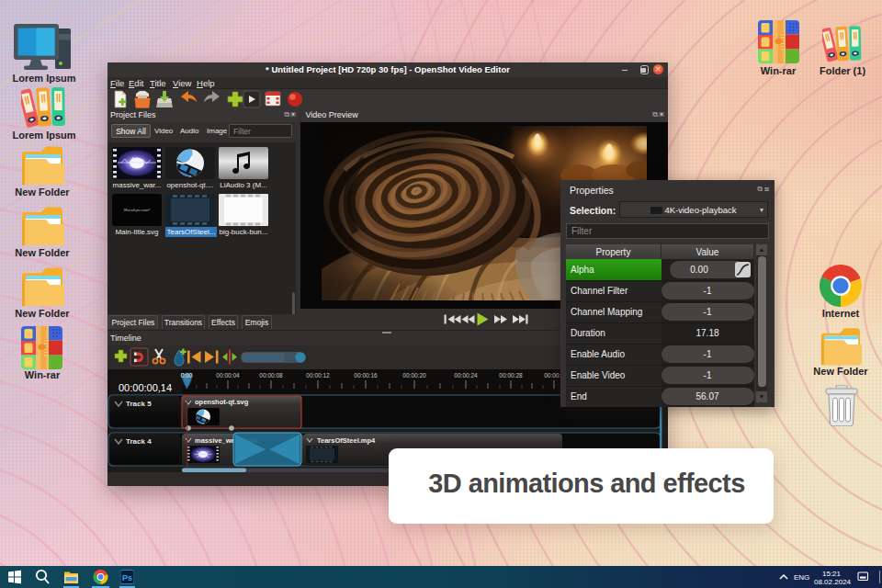 This screenshot has height=588, width=882. I want to click on svg-text: big-buck-bun..., so click(244, 232).